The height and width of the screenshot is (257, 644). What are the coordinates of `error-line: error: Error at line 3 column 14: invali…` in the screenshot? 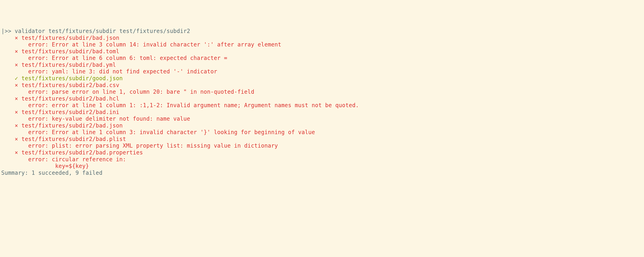 It's located at (322, 44).